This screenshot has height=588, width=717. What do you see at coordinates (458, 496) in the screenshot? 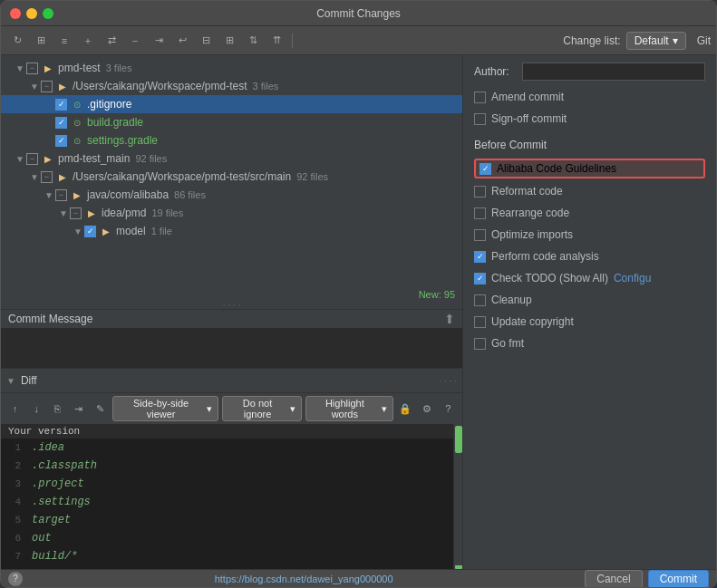
I see `code-scrollbar` at bounding box center [458, 496].